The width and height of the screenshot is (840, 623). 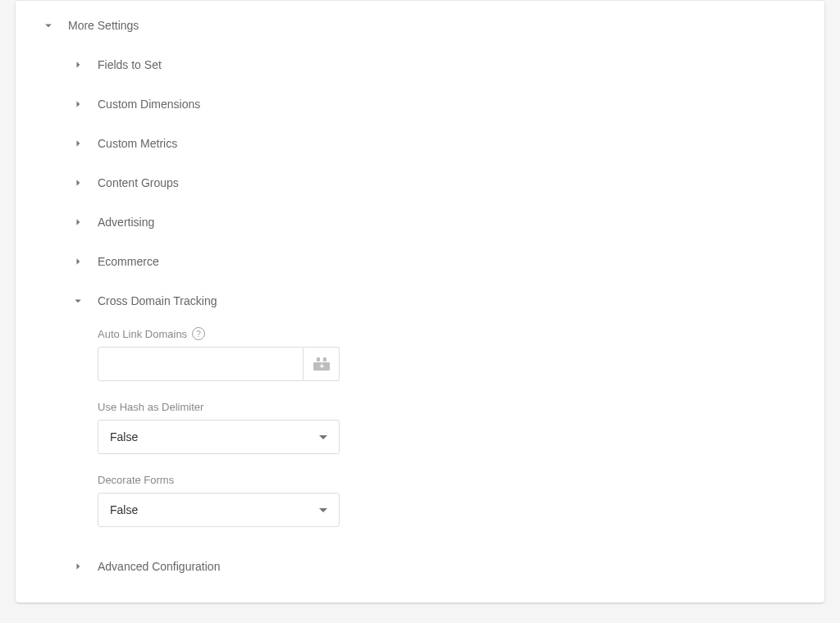 What do you see at coordinates (420, 25) in the screenshot?
I see `more-settings-header: More Settings` at bounding box center [420, 25].